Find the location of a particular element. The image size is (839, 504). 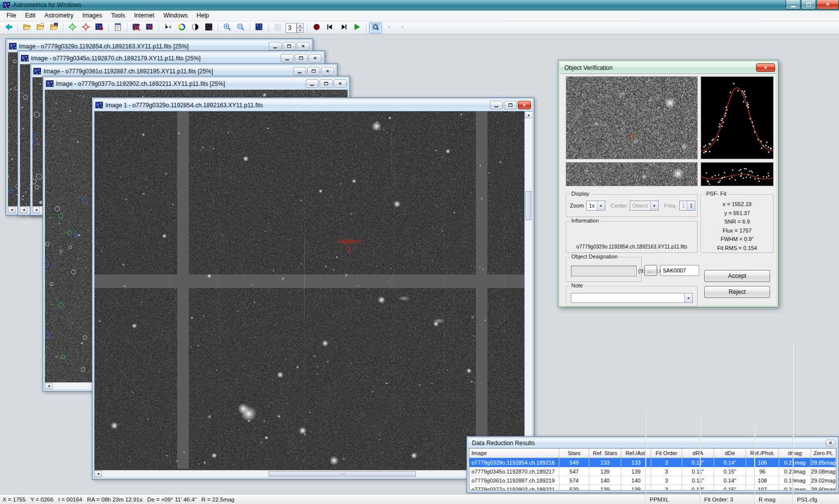

blink-frames-input is located at coordinates (291, 28).